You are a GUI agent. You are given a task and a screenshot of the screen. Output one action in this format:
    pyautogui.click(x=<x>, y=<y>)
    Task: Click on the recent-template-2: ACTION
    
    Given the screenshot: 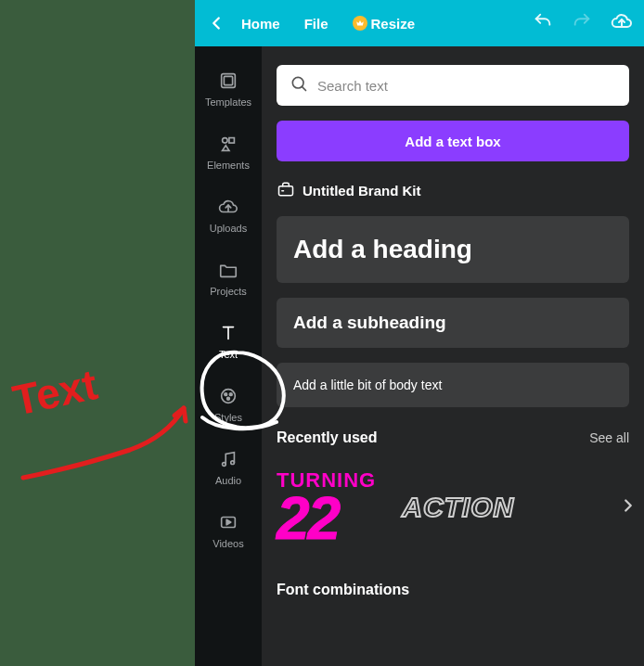 What is the action you would take?
    pyautogui.click(x=458, y=507)
    